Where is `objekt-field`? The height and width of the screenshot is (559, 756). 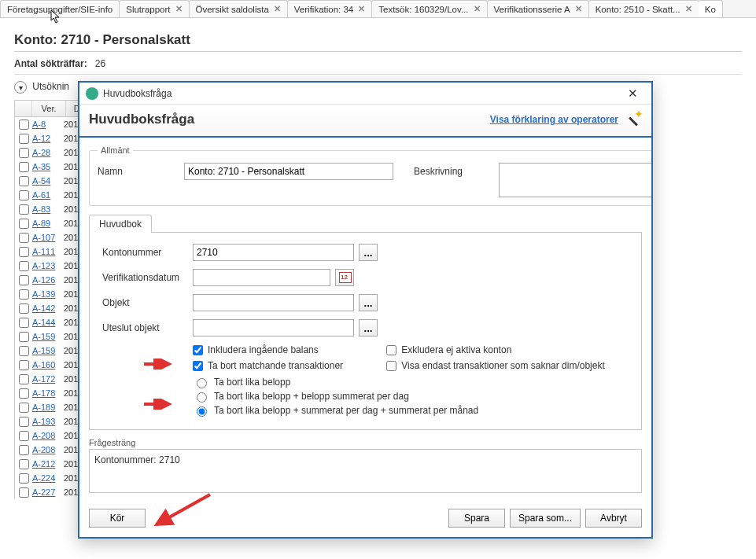 objekt-field is located at coordinates (274, 303).